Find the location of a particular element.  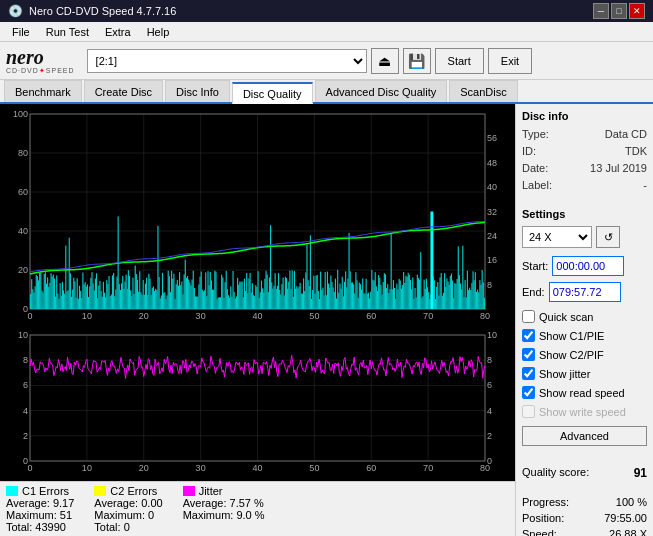

show-c2-checkbox is located at coordinates (528, 354).